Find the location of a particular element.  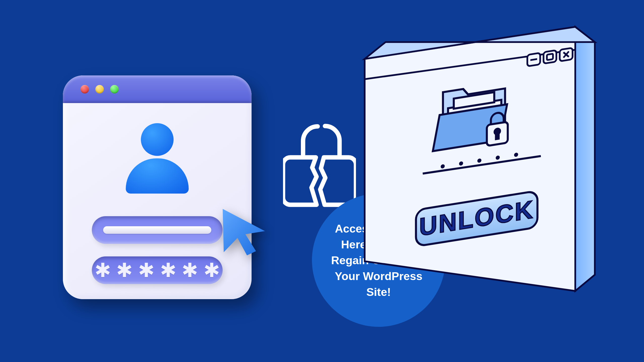

password-field: ✱ ✱ ✱ ✱ ✱ ✱ is located at coordinates (157, 270).